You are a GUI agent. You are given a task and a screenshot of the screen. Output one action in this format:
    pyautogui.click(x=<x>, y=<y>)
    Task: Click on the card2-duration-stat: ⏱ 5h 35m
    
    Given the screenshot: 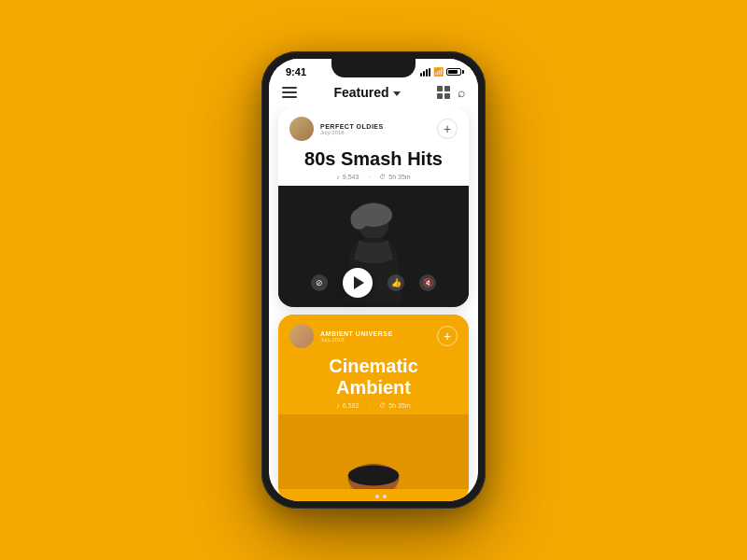 What is the action you would take?
    pyautogui.click(x=394, y=405)
    